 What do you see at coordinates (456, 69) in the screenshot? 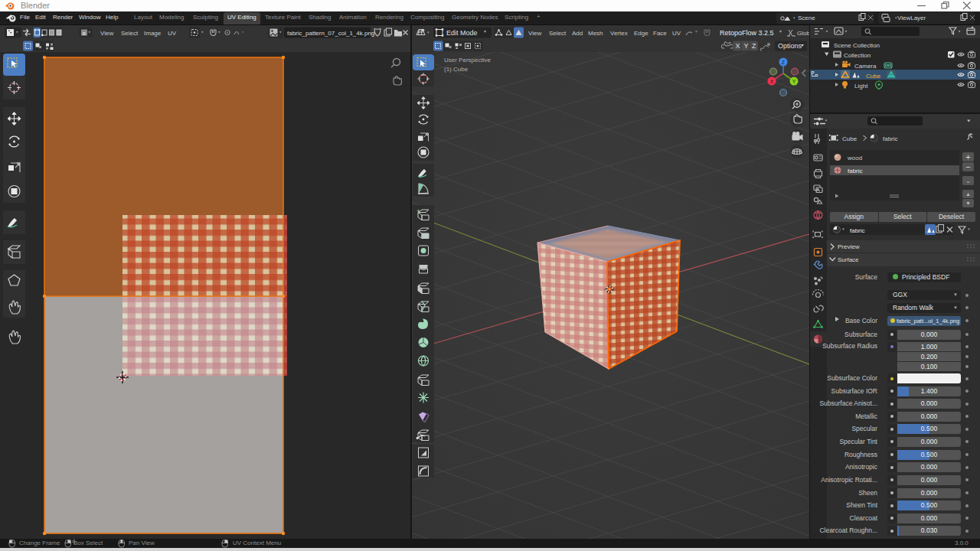
I see `svg-text: (1) Cube` at bounding box center [456, 69].